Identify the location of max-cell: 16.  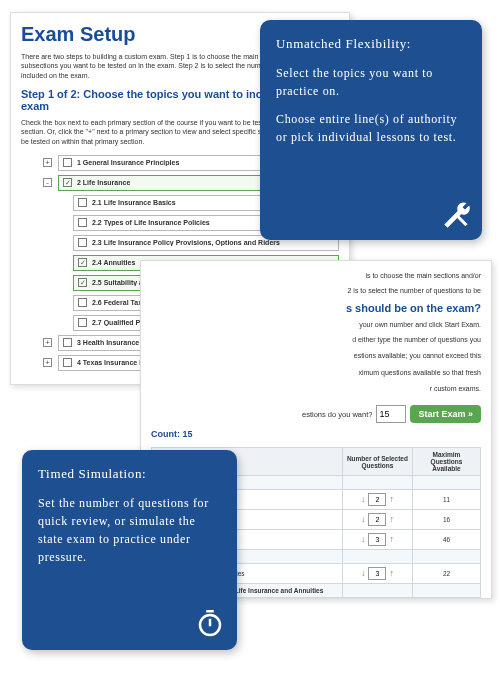
(447, 520).